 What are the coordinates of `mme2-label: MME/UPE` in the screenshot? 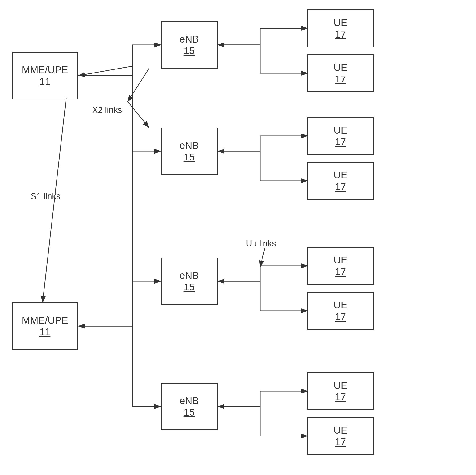 It's located at (45, 320).